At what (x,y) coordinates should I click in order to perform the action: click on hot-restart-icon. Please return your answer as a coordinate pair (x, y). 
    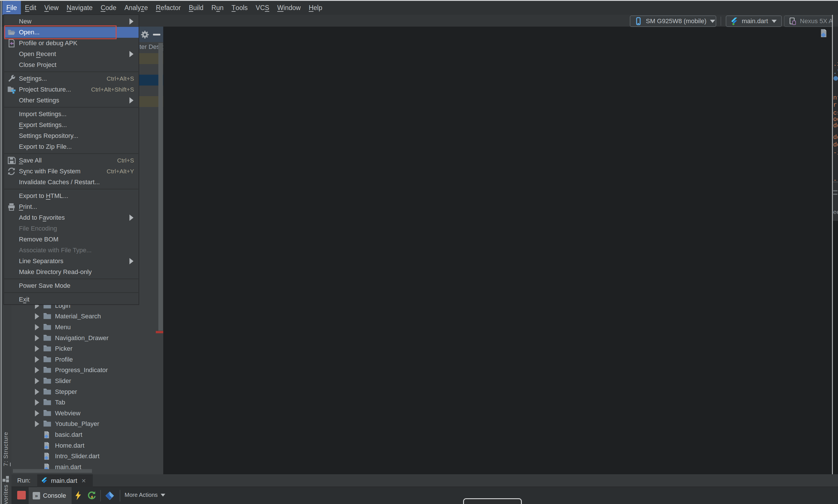
    Looking at the image, I should click on (92, 495).